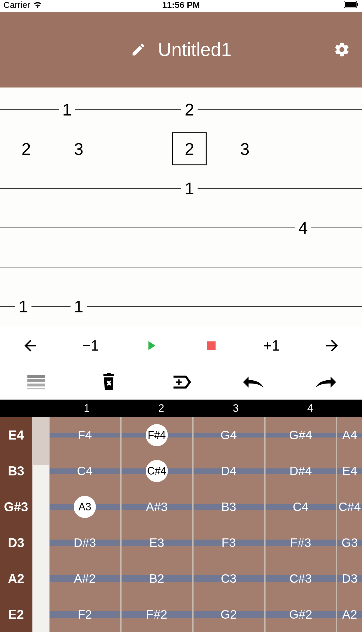 Image resolution: width=362 pixels, height=644 pixels. What do you see at coordinates (350, 435) in the screenshot?
I see `fret-note: A4` at bounding box center [350, 435].